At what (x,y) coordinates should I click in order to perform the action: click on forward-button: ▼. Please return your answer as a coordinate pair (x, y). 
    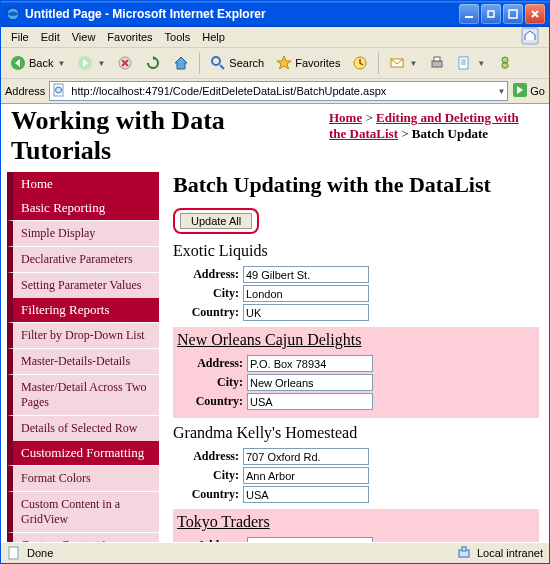
    Looking at the image, I should click on (91, 63).